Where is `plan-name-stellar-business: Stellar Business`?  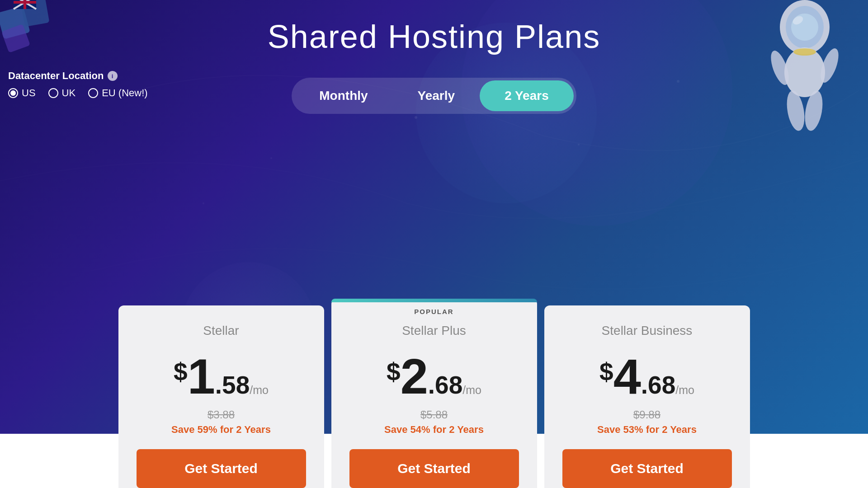 plan-name-stellar-business: Stellar Business is located at coordinates (647, 331).